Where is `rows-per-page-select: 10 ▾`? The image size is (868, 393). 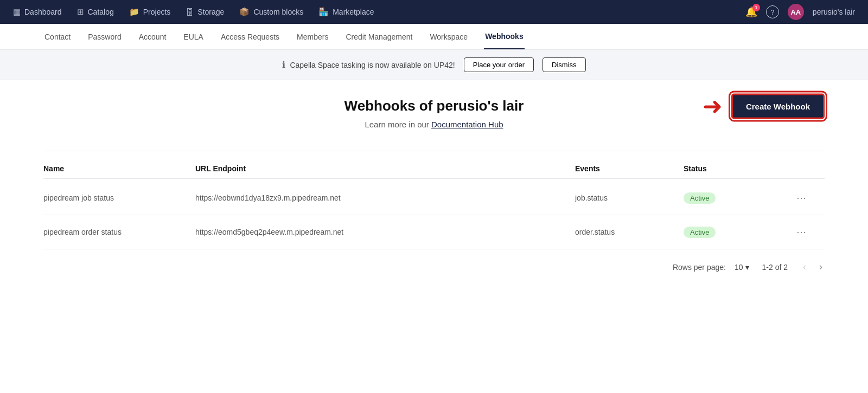
rows-per-page-select: 10 ▾ is located at coordinates (742, 267).